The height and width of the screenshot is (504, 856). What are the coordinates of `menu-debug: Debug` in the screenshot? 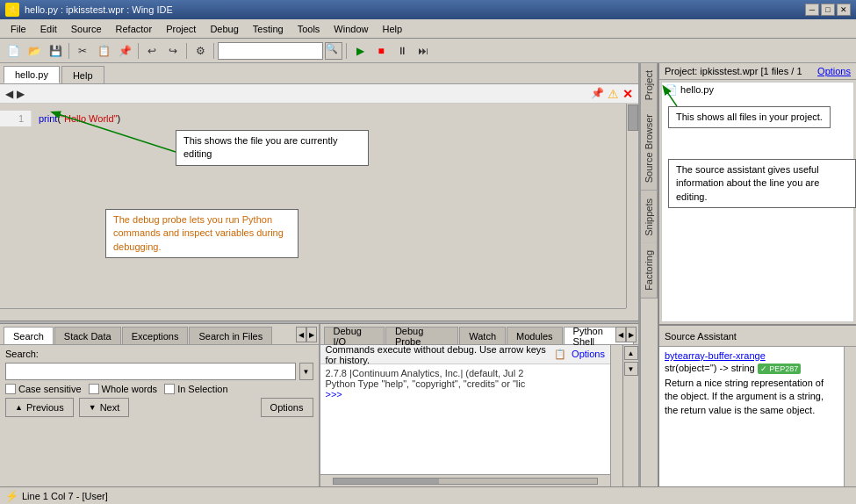 It's located at (224, 29).